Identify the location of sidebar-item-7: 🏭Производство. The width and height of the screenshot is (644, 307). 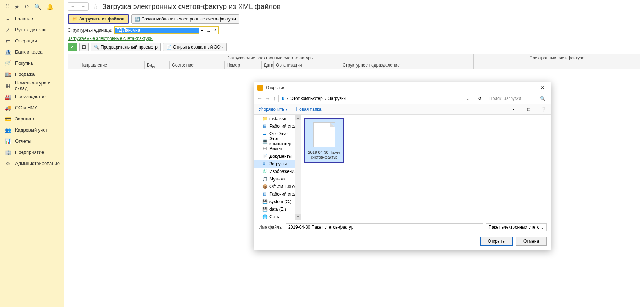
(32, 96).